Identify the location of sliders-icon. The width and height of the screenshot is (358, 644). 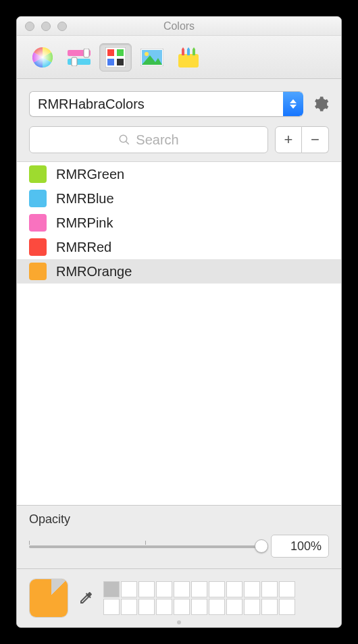
(79, 57).